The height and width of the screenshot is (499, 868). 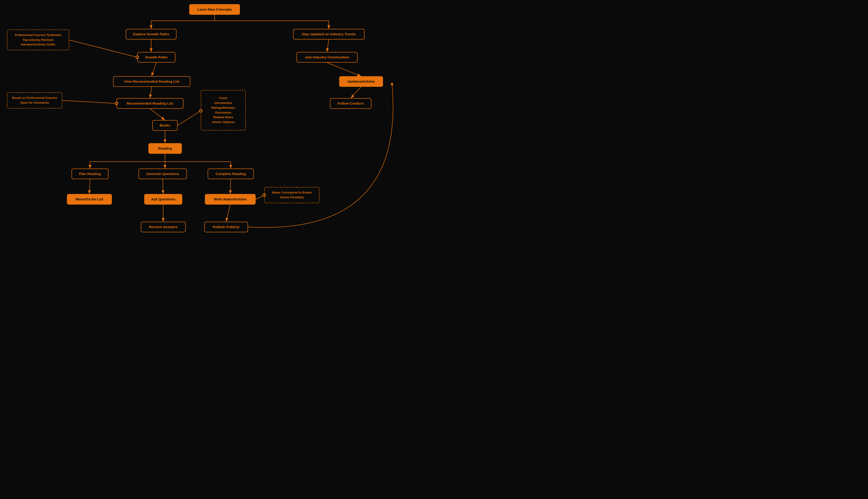 I want to click on memo-todo: Memo/To-Do List, so click(x=89, y=199).